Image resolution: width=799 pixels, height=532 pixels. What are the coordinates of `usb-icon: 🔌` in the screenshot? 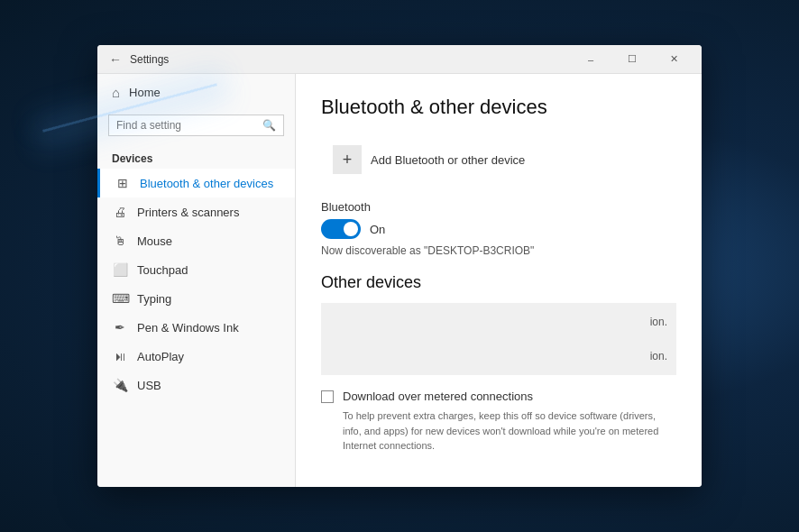 It's located at (120, 385).